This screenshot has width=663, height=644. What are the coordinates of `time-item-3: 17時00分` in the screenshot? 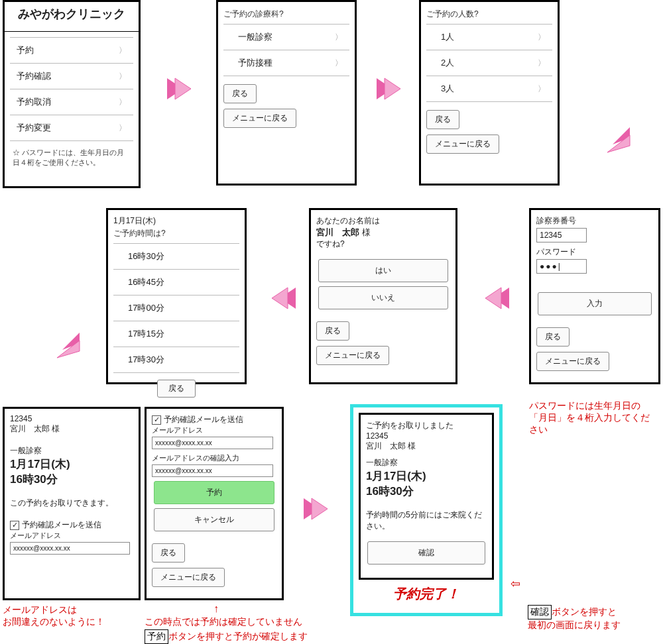 It's located at (176, 309).